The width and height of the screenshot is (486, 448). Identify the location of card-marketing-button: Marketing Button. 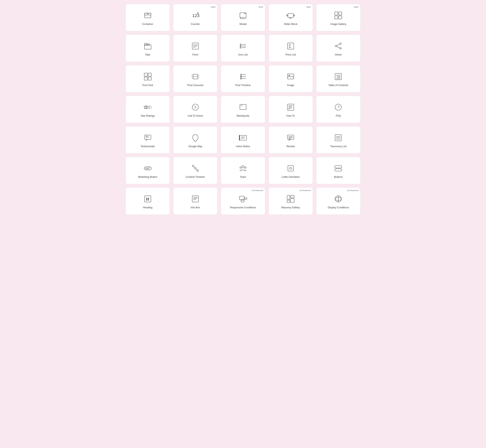
(148, 171).